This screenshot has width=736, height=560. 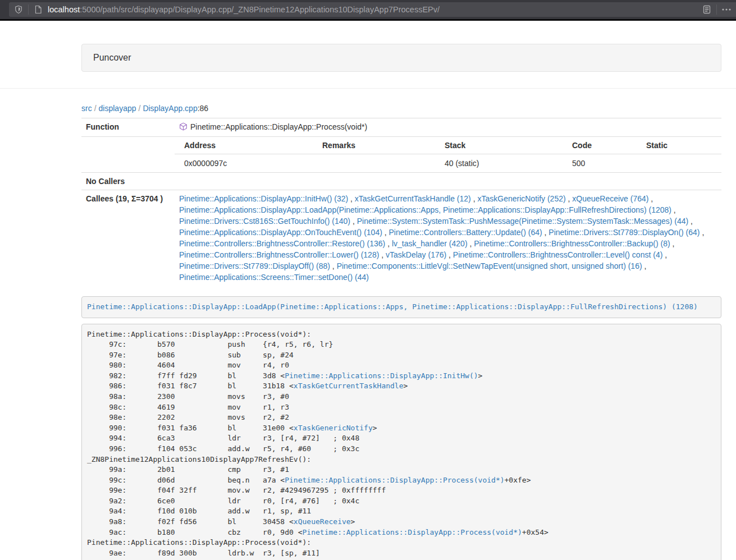 I want to click on address-url: localhost:5000/path/src/displayapp/Displ…, so click(x=244, y=10).